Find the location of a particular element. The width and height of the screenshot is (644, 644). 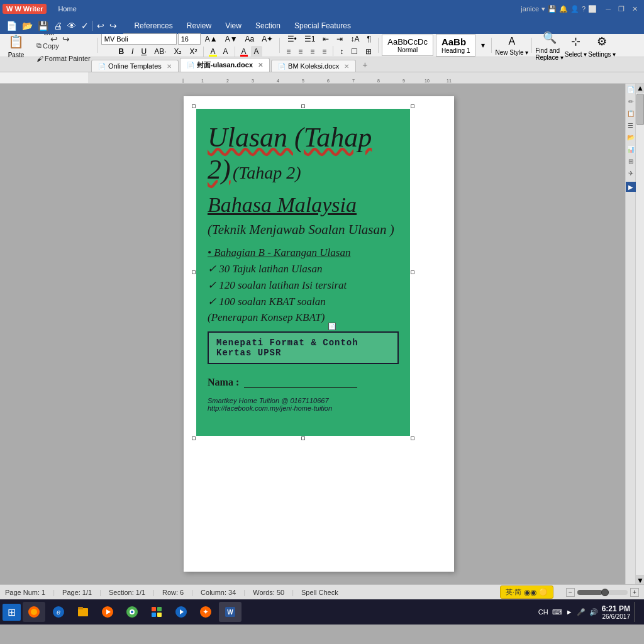

zoom-in-button: + is located at coordinates (635, 592).